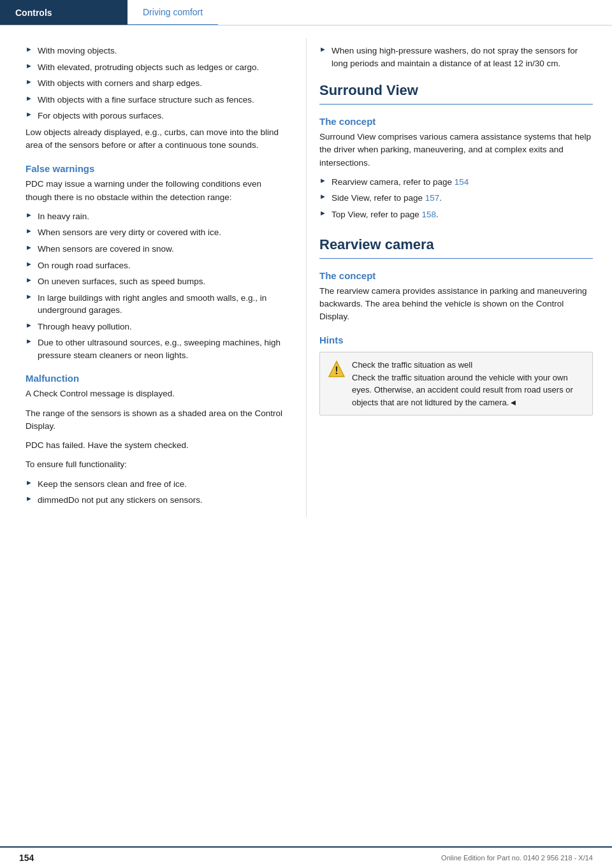 Image resolution: width=612 pixels, height=868 pixels. Describe the element at coordinates (156, 500) in the screenshot. I see `list-item: ► dimmedDo not put any stickers on senso…` at that location.